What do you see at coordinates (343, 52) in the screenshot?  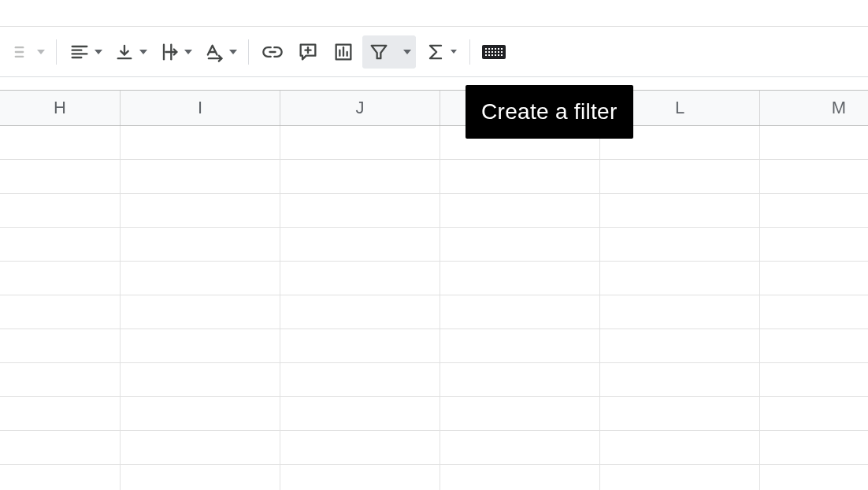 I see `insert-chart-button` at bounding box center [343, 52].